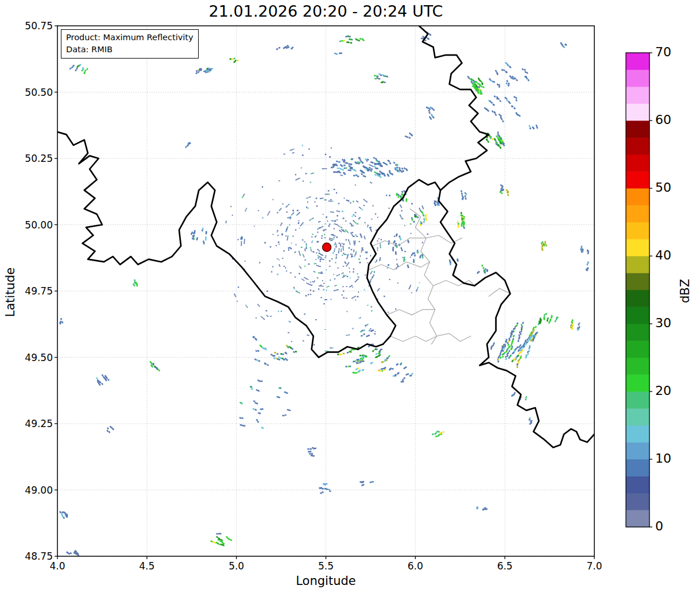  What do you see at coordinates (26, 225) in the screenshot?
I see `y-tick-label: 50.00` at bounding box center [26, 225].